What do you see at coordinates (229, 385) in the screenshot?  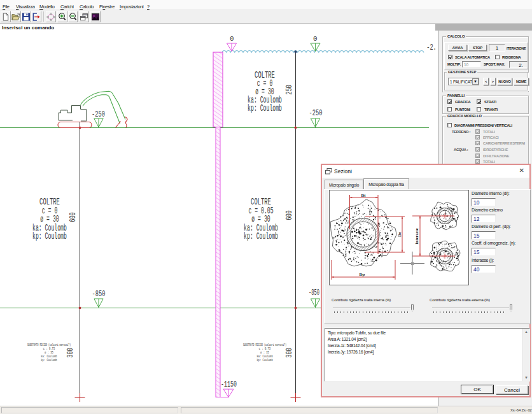 I see `svg-text: -1150` at bounding box center [229, 385].